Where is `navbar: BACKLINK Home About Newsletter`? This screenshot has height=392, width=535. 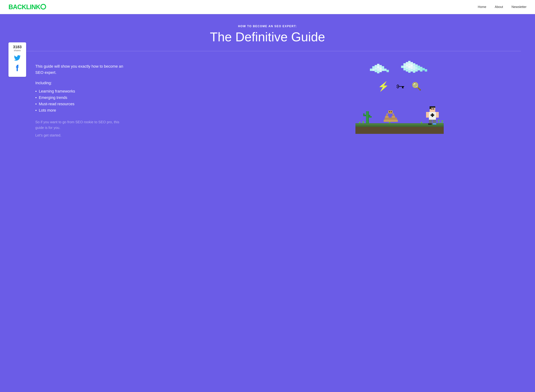 navbar: BACKLINK Home About Newsletter is located at coordinates (268, 7).